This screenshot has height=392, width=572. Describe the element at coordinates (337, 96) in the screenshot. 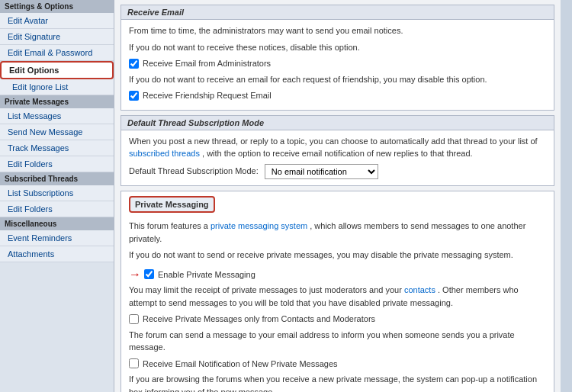

I see `receive-friendship-row: Receive Friendship Request Email` at that location.